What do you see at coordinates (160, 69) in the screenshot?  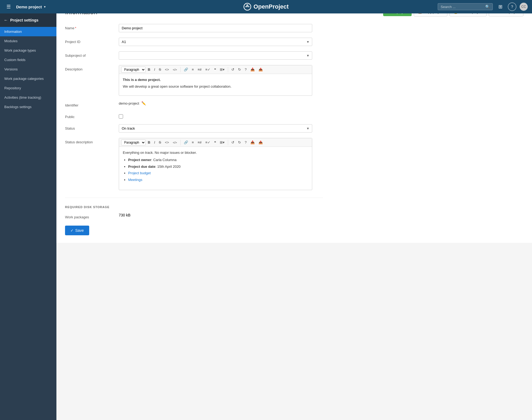 I see `strikethrough-button: S` at bounding box center [160, 69].